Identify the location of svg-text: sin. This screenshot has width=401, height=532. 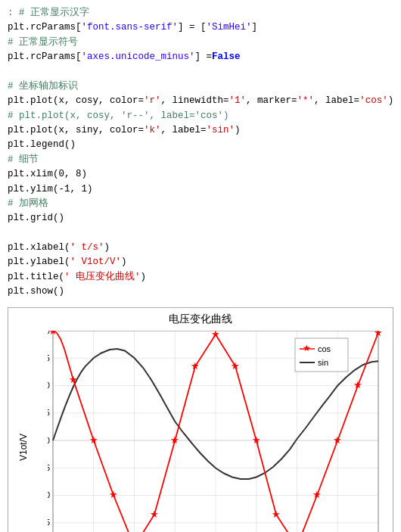
(323, 362).